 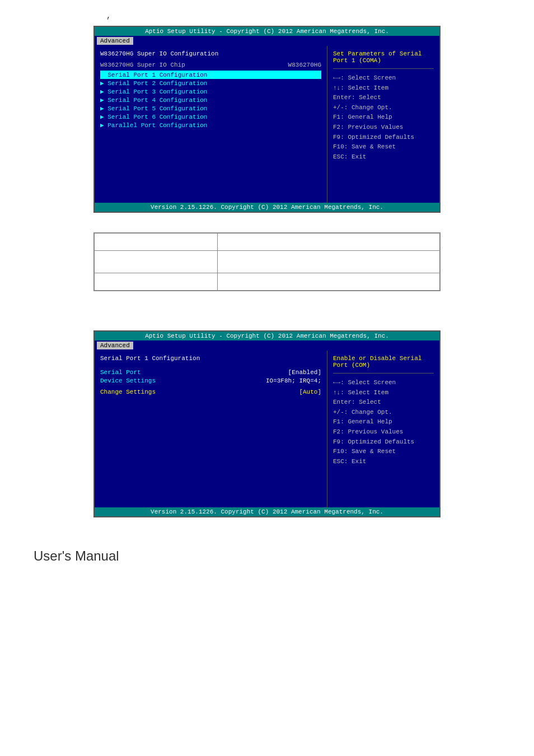 I want to click on bios1-footer: Version 2.15.1226. Copyright (C) 2012 Am…, so click(x=267, y=207).